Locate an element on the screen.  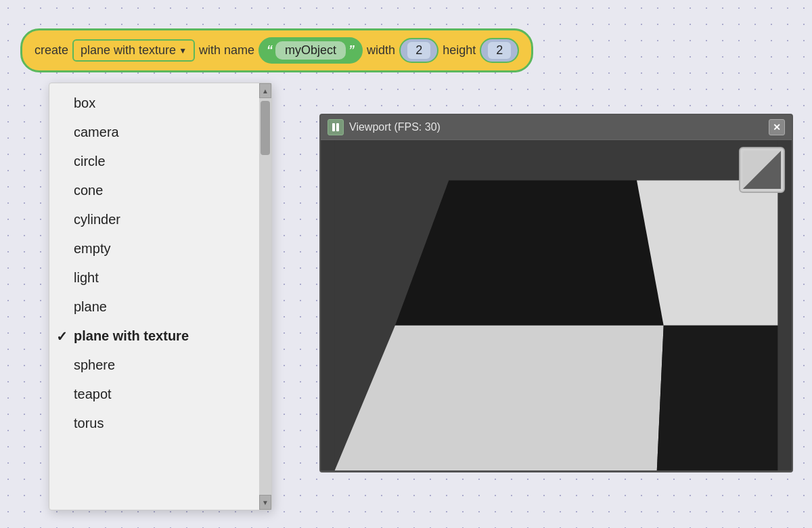
width-value: 2 is located at coordinates (419, 50).